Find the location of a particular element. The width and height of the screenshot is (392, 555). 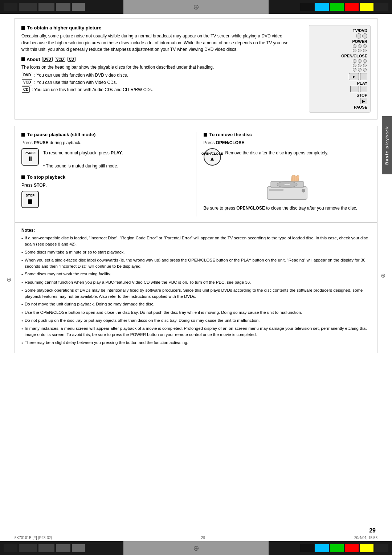

sidebar-tab: Basic playback is located at coordinates (387, 145).